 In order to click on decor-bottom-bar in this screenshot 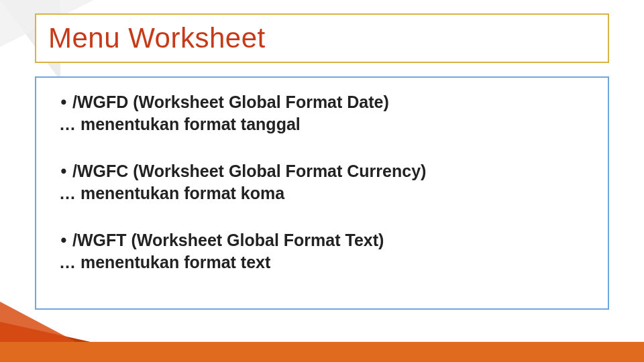, I will do `click(322, 352)`.